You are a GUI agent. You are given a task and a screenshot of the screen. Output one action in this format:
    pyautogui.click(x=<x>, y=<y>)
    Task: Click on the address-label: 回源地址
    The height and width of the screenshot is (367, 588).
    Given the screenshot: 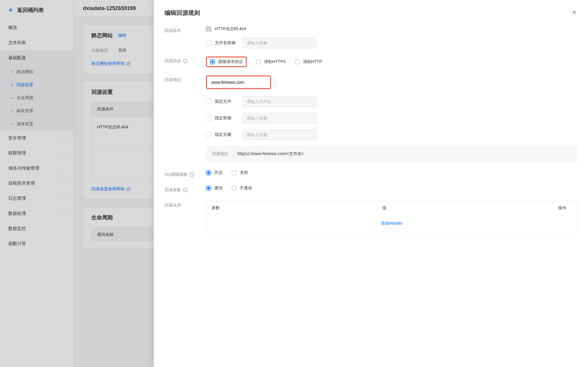 What is the action you would take?
    pyautogui.click(x=185, y=79)
    